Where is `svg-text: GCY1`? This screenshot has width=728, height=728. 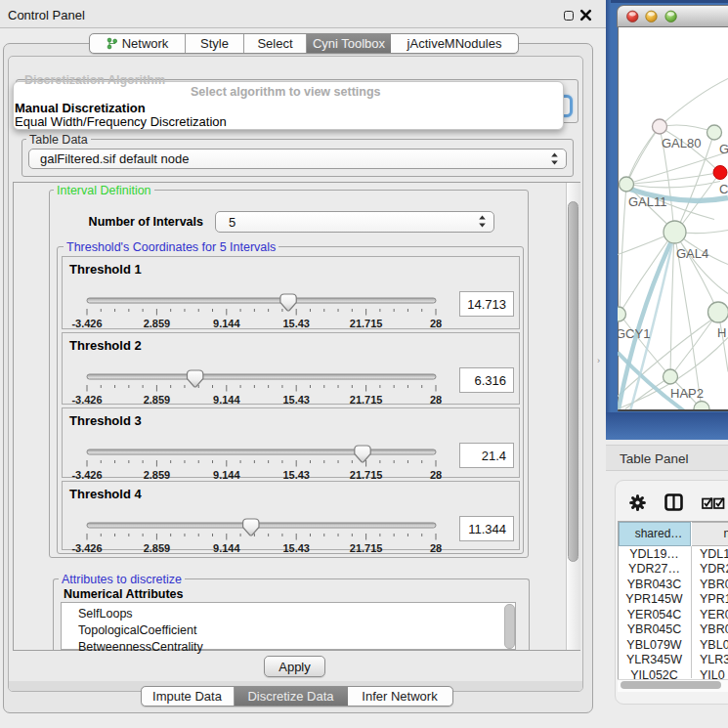
svg-text: GCY1 is located at coordinates (633, 332).